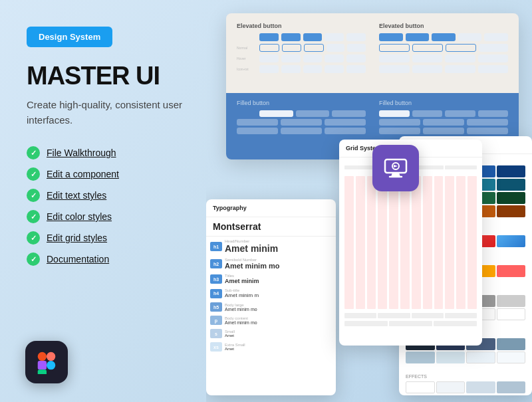  I want to click on filled-title-left: Filled button, so click(301, 103).